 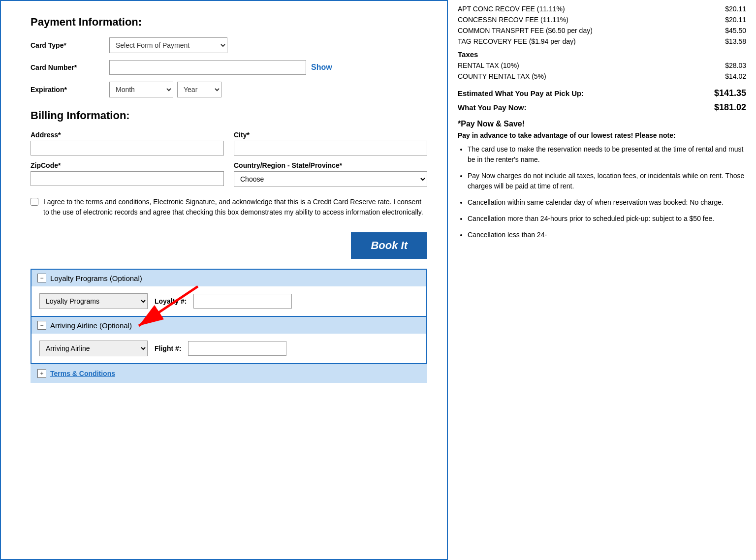 I want to click on loyalty-section: − Loyalty Programs (Optional) Loyalty Pr…, so click(x=229, y=293).